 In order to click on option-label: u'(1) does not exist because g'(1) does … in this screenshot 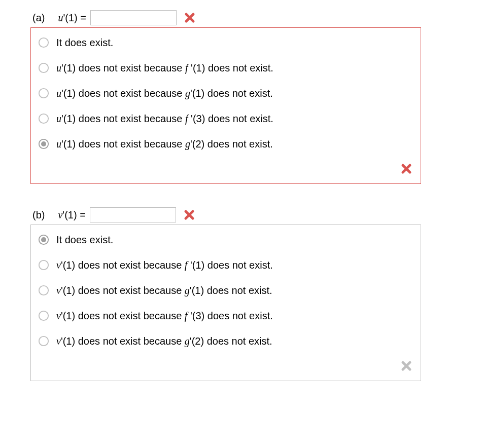, I will do `click(164, 93)`.